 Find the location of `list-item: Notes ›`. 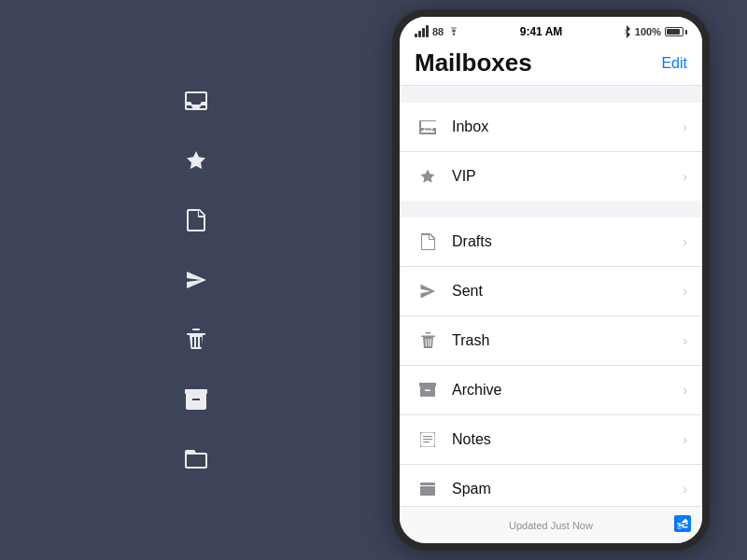

list-item: Notes › is located at coordinates (551, 441).